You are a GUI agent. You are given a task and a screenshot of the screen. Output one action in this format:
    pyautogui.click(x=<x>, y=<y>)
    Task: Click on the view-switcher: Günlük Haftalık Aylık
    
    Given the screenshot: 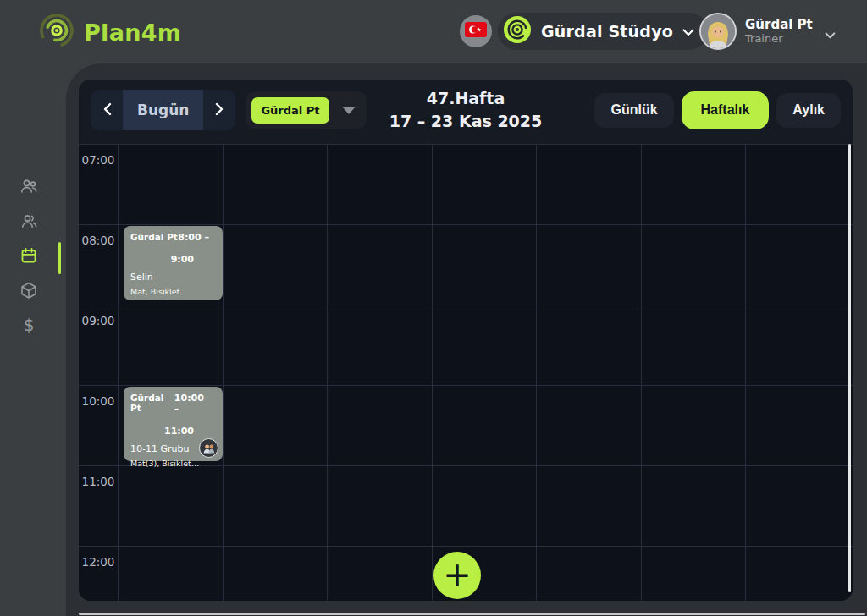 What is the action you would take?
    pyautogui.click(x=718, y=110)
    